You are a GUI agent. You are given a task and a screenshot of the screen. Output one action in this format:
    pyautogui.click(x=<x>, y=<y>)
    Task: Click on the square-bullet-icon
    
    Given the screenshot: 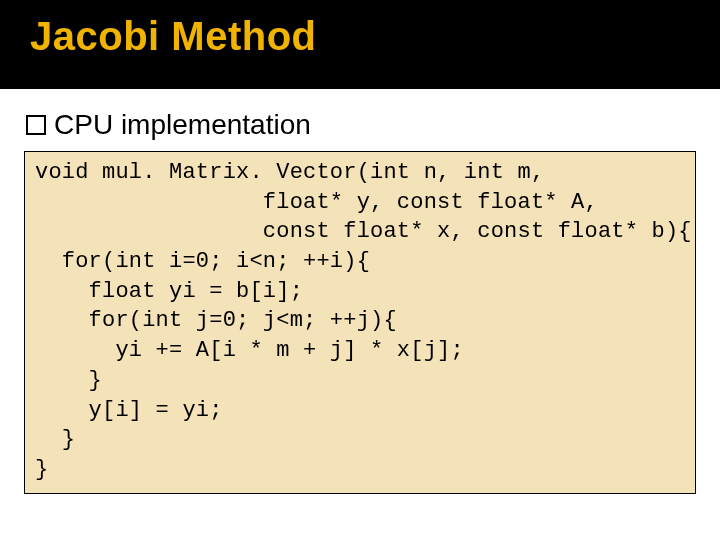 What is the action you would take?
    pyautogui.click(x=36, y=125)
    